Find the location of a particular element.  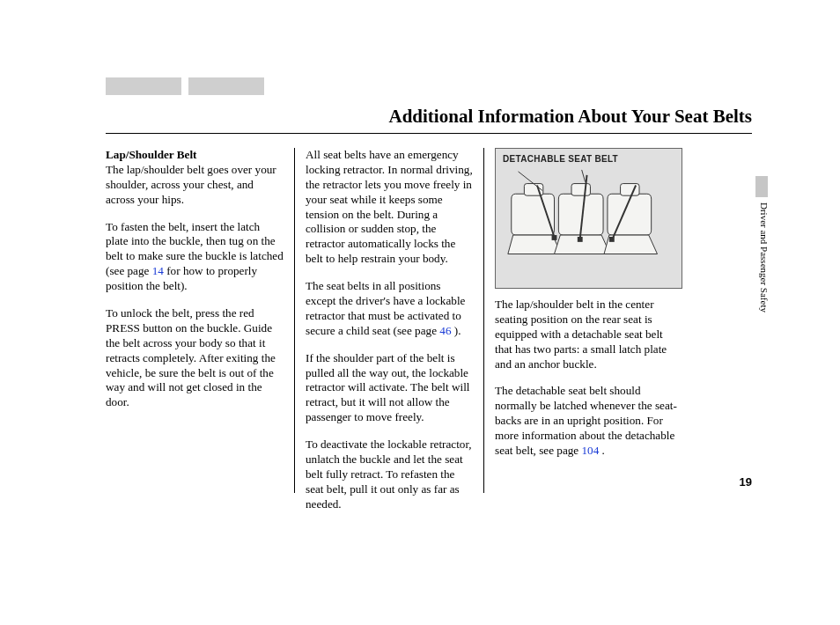

text-lap-shoulder-intro: The lap/shoulder belt goes over your sho… is located at coordinates (191, 185).